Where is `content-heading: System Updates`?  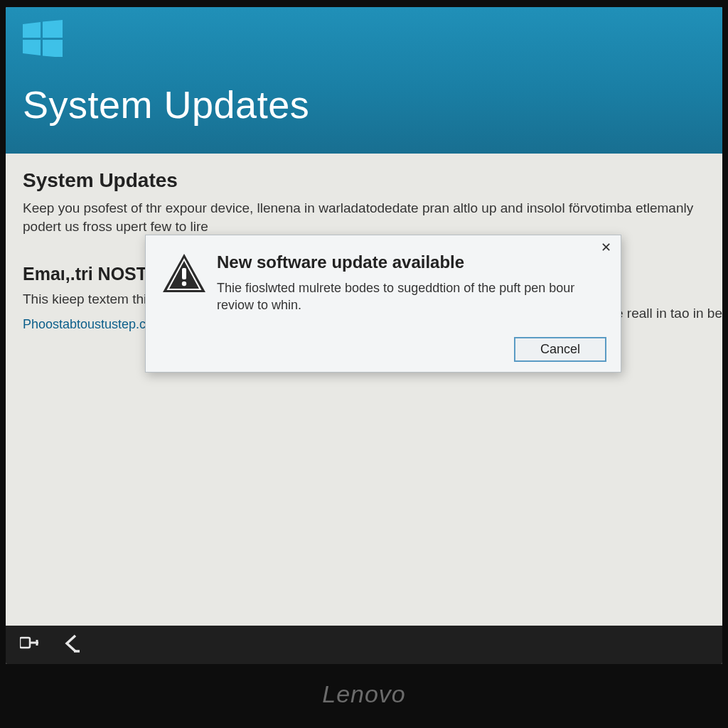 content-heading: System Updates is located at coordinates (364, 181).